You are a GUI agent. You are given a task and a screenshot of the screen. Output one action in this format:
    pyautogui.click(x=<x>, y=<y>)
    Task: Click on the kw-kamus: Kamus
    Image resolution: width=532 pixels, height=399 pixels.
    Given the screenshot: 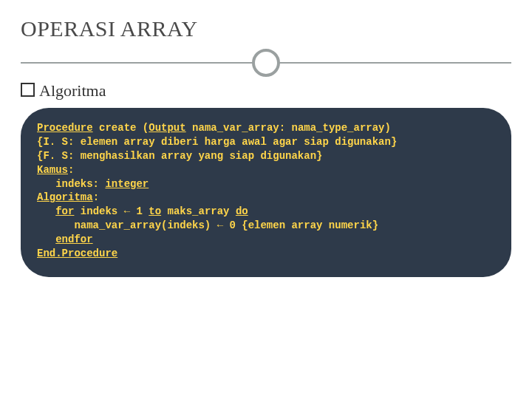 What is the action you would take?
    pyautogui.click(x=52, y=170)
    